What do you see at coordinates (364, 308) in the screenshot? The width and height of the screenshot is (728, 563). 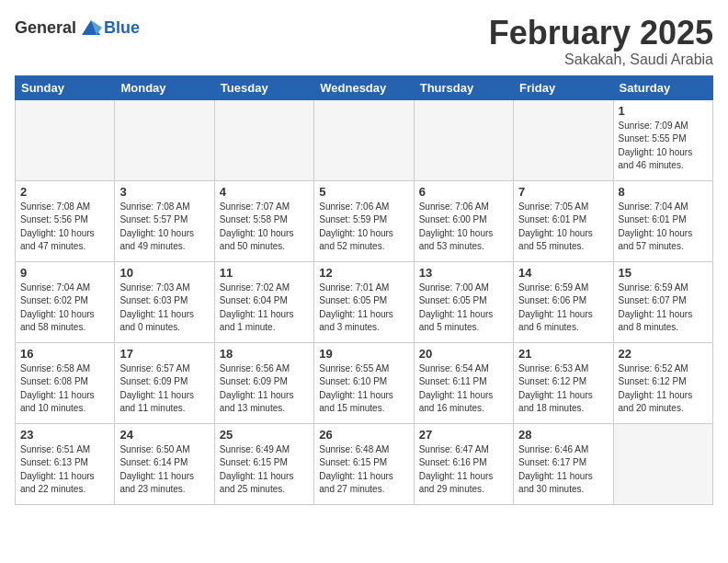 I see `day-info: Sunrise: 7:01 AM Sunset: 6:05 PM Dayligh…` at bounding box center [364, 308].